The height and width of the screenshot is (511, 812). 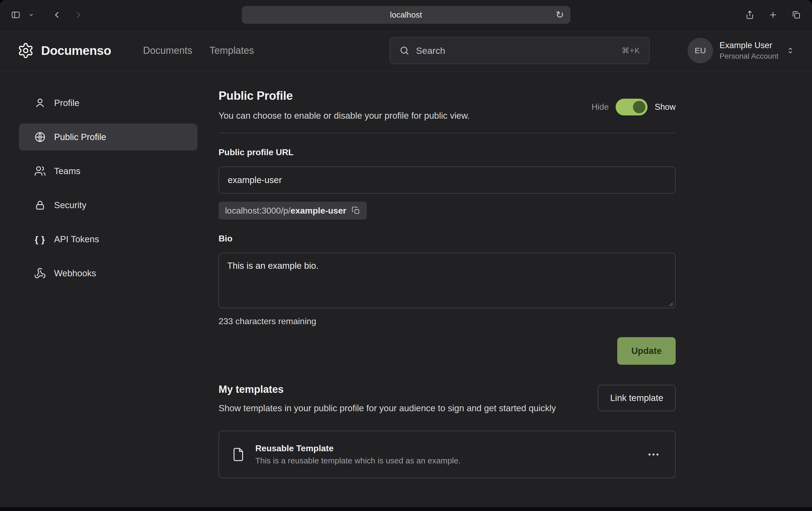 What do you see at coordinates (344, 96) in the screenshot?
I see `page-title: Public Profile` at bounding box center [344, 96].